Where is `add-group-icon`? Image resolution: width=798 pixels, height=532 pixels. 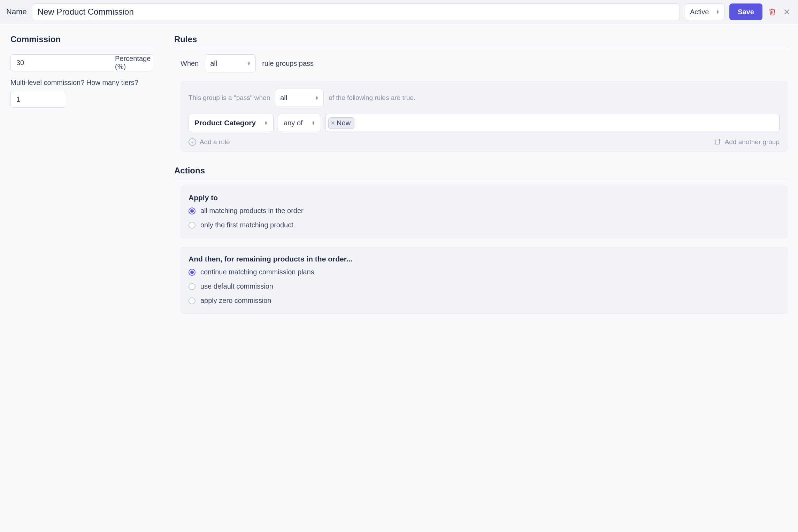 add-group-icon is located at coordinates (718, 142).